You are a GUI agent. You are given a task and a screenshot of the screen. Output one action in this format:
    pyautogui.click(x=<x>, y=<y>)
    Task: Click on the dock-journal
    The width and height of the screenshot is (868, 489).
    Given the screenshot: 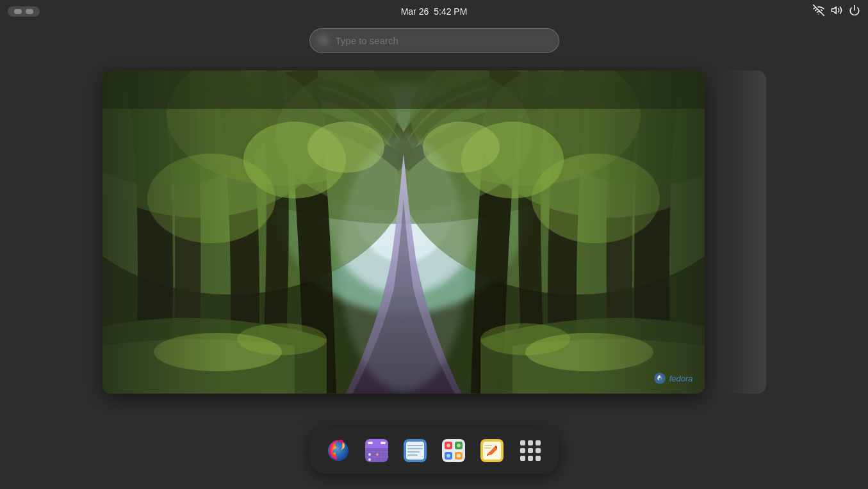 What is the action you would take?
    pyautogui.click(x=492, y=451)
    